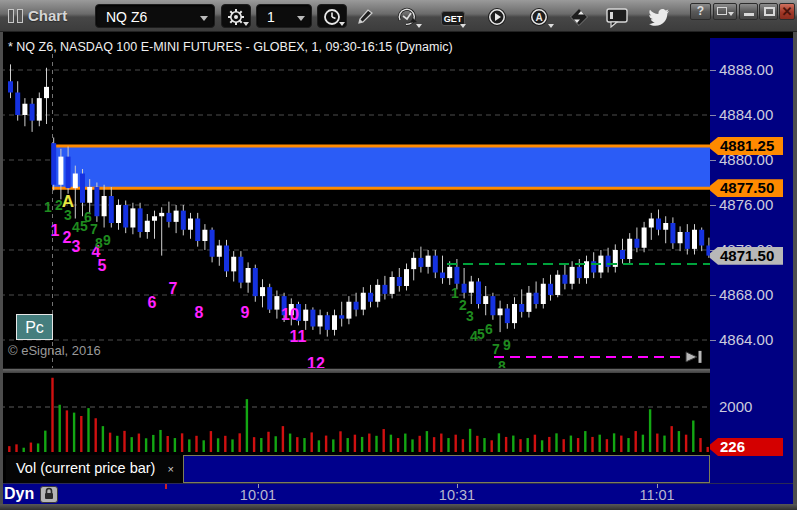 The image size is (797, 510). Describe the element at coordinates (659, 17) in the screenshot. I see `twitter-bird-icon` at that location.